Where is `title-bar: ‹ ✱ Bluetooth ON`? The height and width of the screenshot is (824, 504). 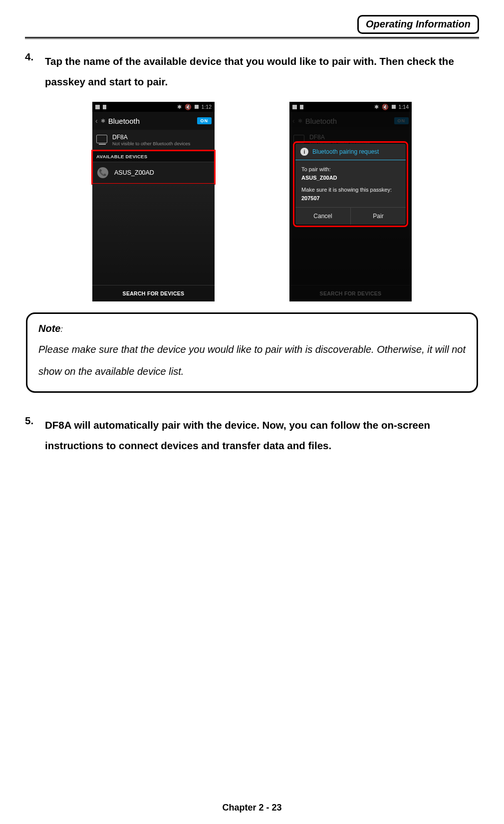 title-bar: ‹ ✱ Bluetooth ON is located at coordinates (154, 121).